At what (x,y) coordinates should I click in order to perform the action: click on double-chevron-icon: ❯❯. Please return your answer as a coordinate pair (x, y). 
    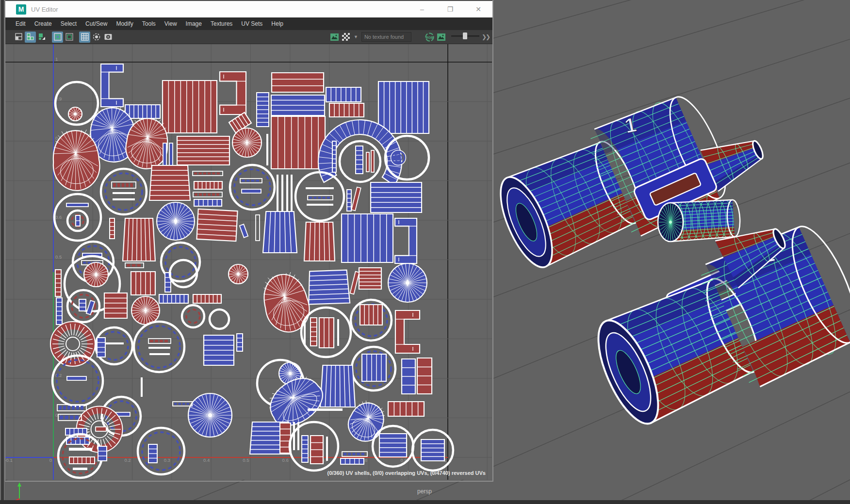
    Looking at the image, I should click on (486, 37).